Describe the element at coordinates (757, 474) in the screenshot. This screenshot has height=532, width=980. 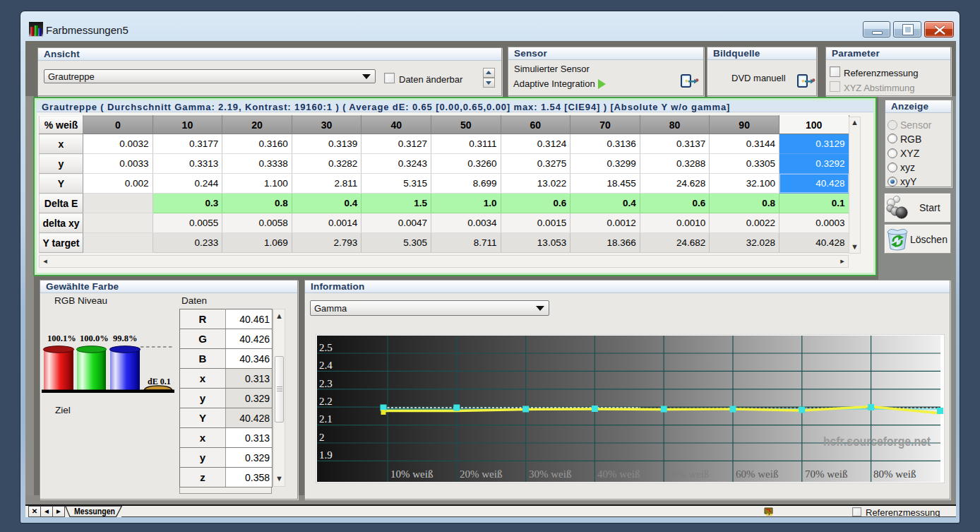
I see `svg-text: 60% weiß` at that location.